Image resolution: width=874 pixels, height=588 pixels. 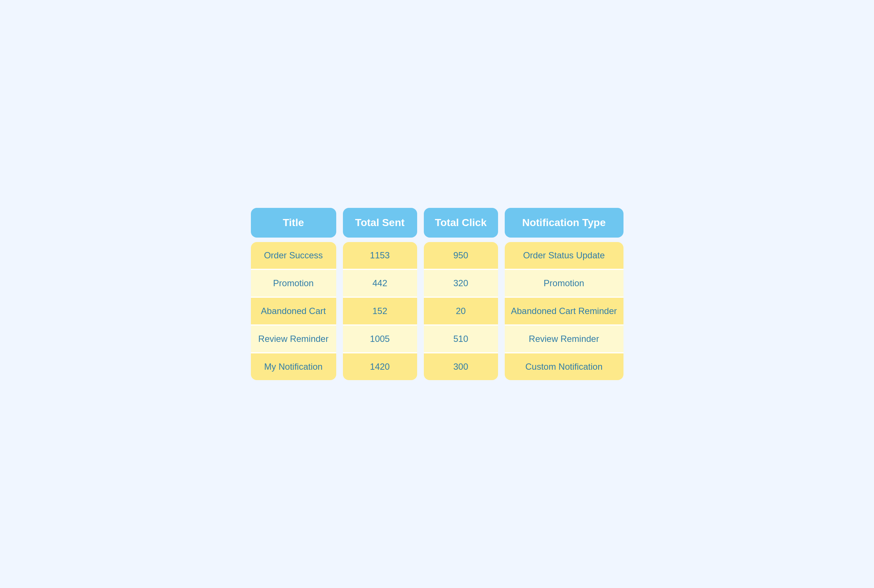 What do you see at coordinates (294, 312) in the screenshot?
I see `cell-title-row2: Abandoned Cart` at bounding box center [294, 312].